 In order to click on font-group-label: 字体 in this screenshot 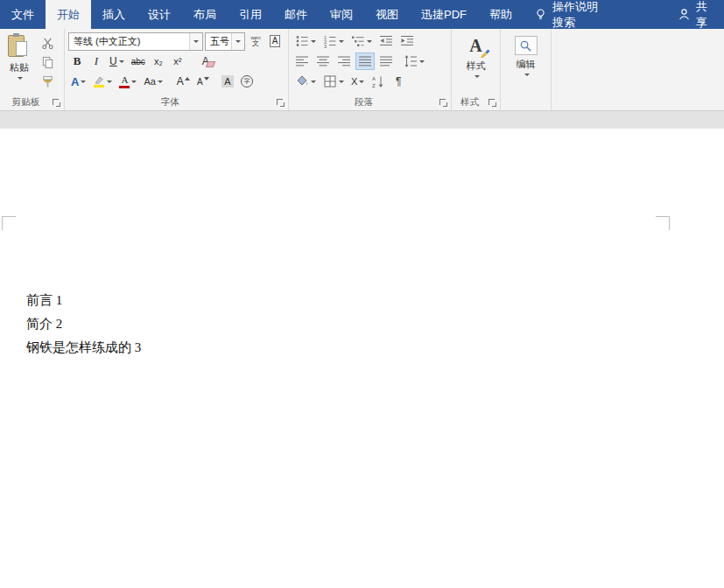, I will do `click(170, 102)`.